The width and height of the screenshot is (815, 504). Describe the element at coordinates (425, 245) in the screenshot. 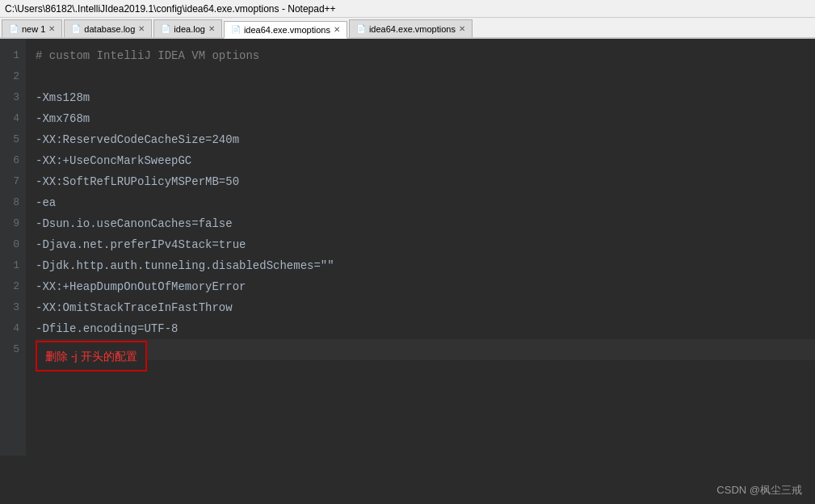

I see `code-line-10: -Djava.net.preferIPv4Stack=true` at that location.